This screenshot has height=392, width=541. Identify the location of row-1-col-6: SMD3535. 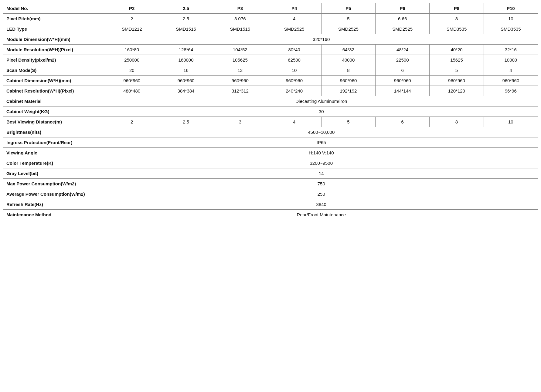
(457, 29).